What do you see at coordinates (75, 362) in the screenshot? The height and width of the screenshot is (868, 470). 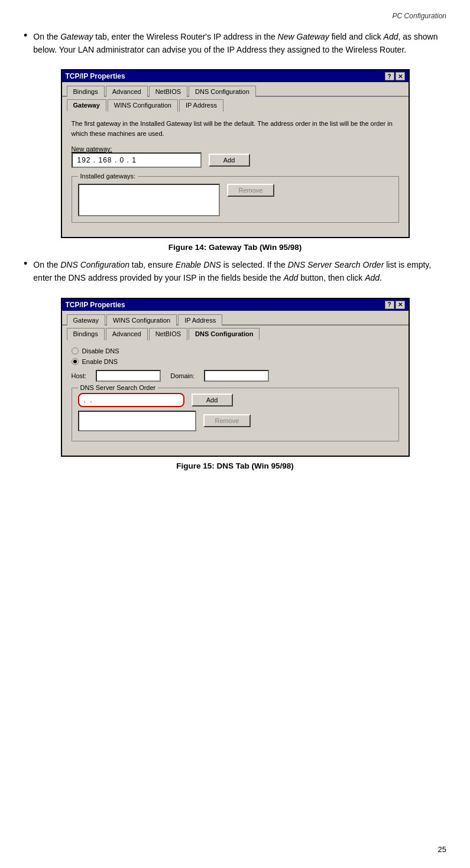 I see `enable-dns-radio` at bounding box center [75, 362].